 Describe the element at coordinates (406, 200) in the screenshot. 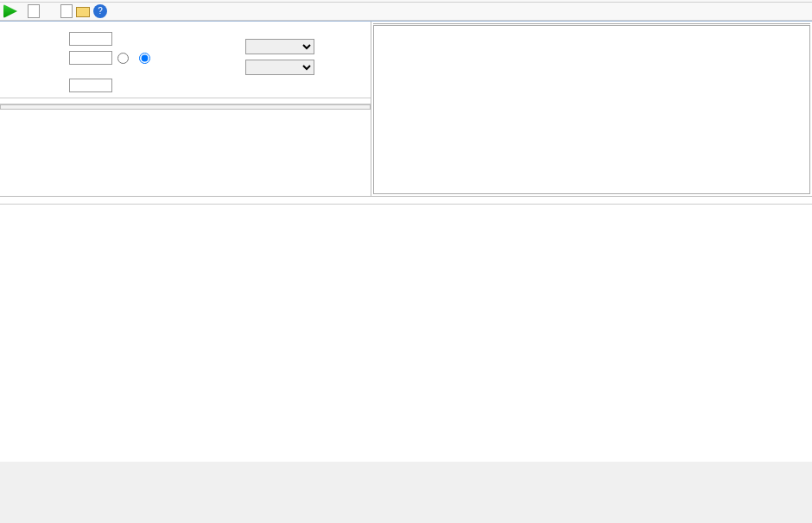

I see `results-header` at that location.